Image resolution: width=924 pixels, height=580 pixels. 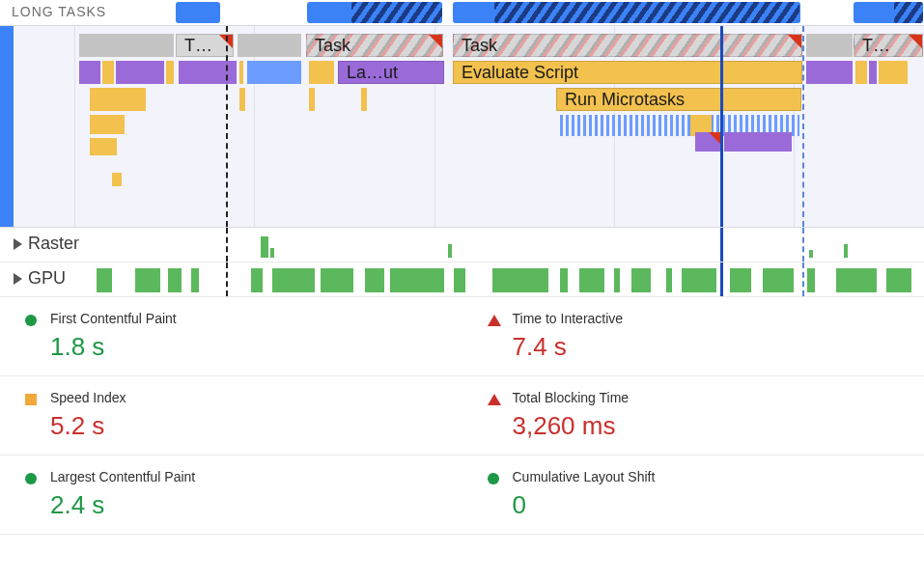 I want to click on metric-total-blocking-time: Total Blocking Time 3,260 ms, so click(x=693, y=416).